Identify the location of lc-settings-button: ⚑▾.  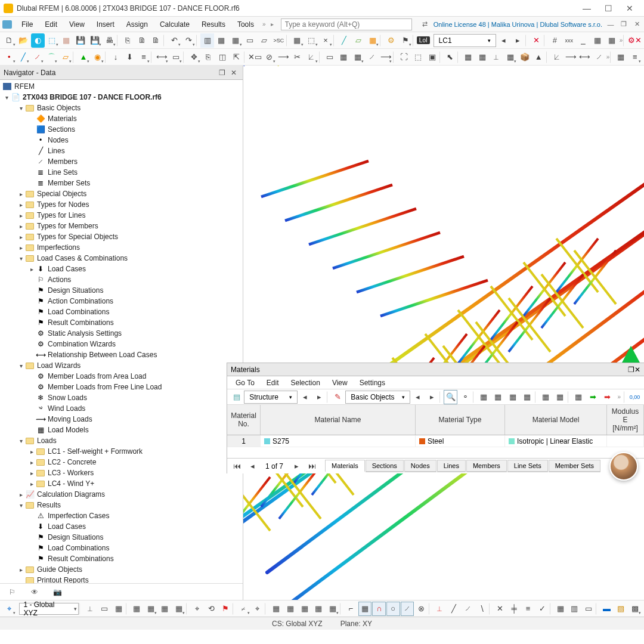
(405, 41).